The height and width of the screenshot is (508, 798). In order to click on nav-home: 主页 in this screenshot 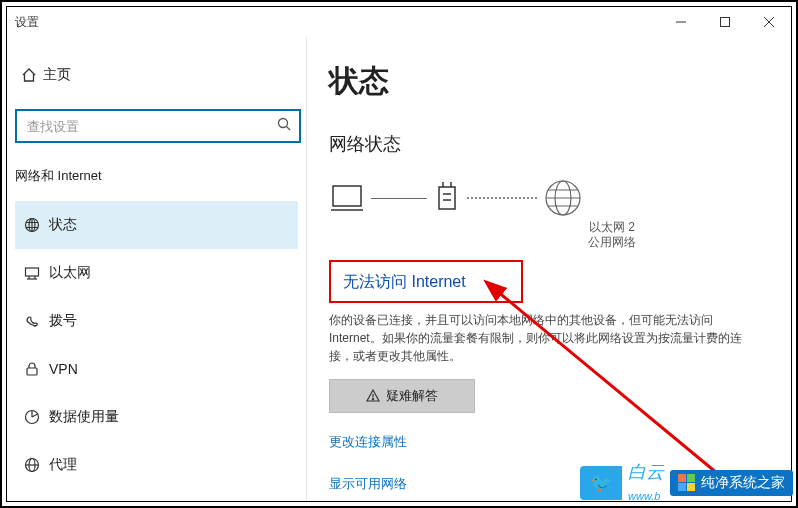, I will do `click(156, 75)`.